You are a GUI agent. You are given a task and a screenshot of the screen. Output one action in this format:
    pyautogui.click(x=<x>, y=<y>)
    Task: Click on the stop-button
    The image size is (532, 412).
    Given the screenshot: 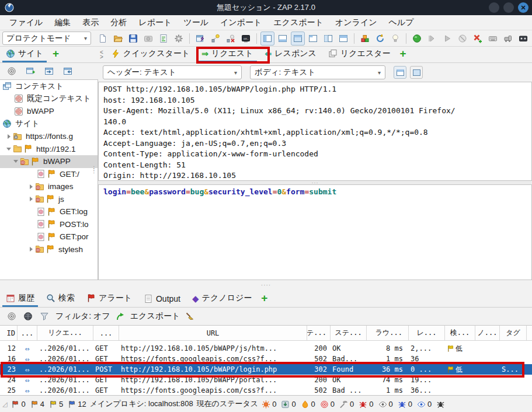 What is the action you would take?
    pyautogui.click(x=463, y=39)
    